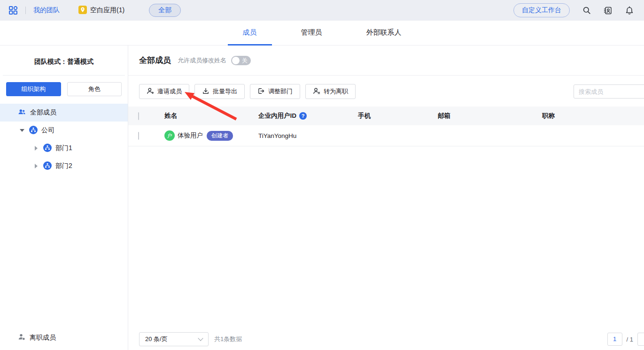 This screenshot has width=644, height=350. I want to click on table-footer: 20 条/页 共1条数据 1 / 1, so click(392, 339).